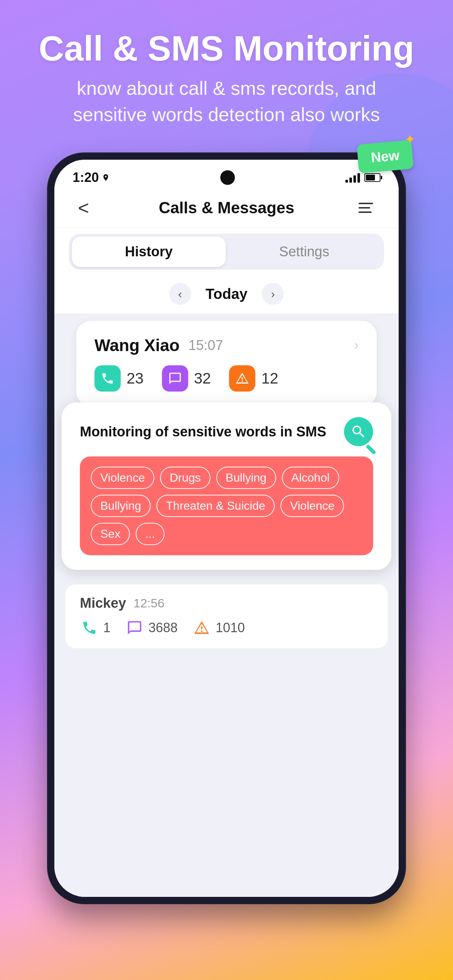 The image size is (453, 980). What do you see at coordinates (385, 157) in the screenshot?
I see `new-badge: New` at bounding box center [385, 157].